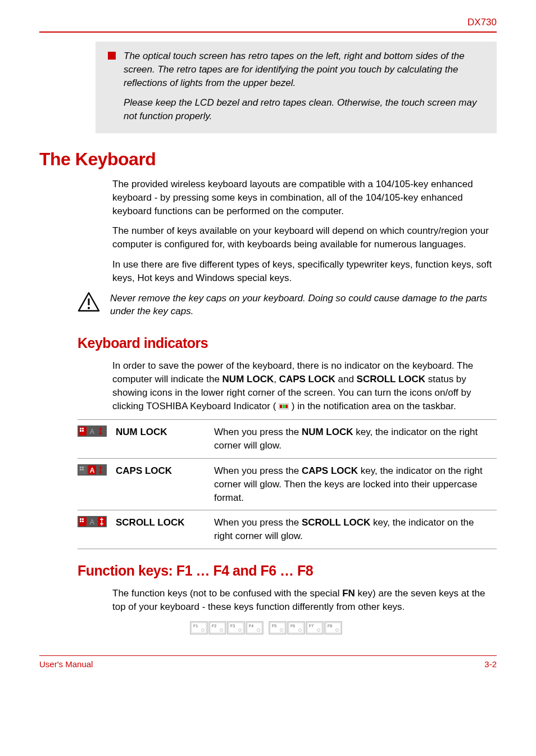  I want to click on svg-text: F4, so click(251, 626).